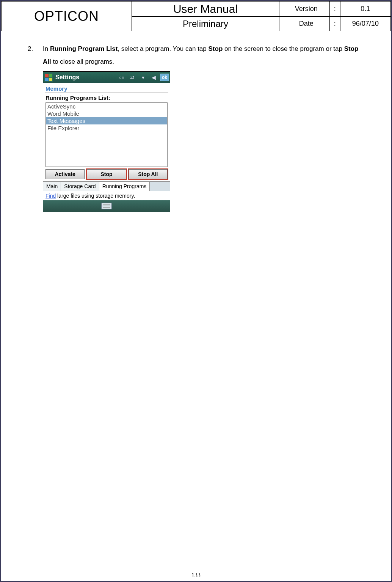 This screenshot has height=582, width=392. I want to click on text: In, so click(46, 49).